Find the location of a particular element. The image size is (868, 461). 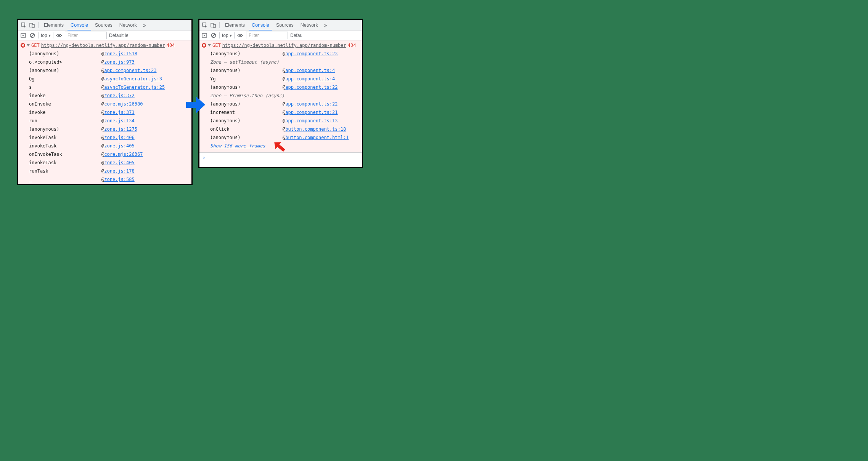

frame-location: zone.js:1518 is located at coordinates (121, 54).